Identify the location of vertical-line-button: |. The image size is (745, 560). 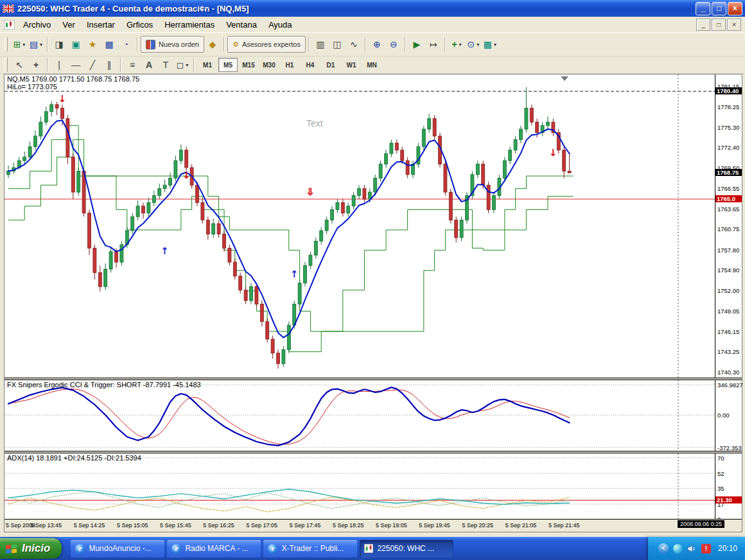
(59, 65).